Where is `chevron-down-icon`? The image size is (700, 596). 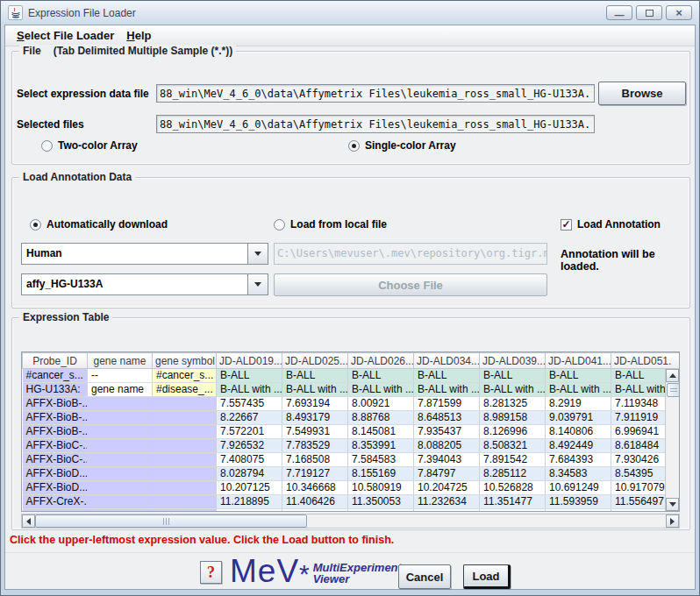
chevron-down-icon is located at coordinates (258, 254).